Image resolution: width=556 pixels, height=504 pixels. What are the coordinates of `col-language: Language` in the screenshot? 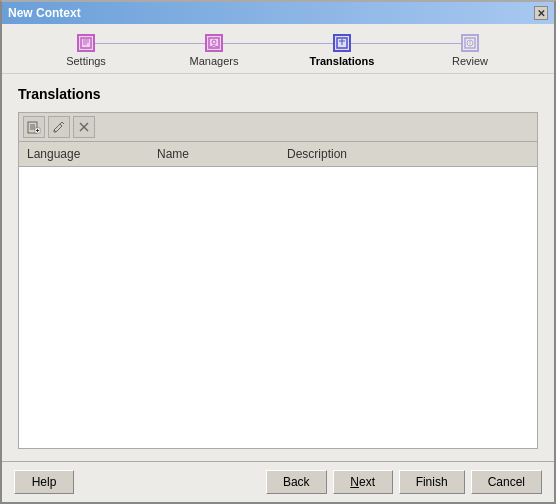 It's located at (84, 154).